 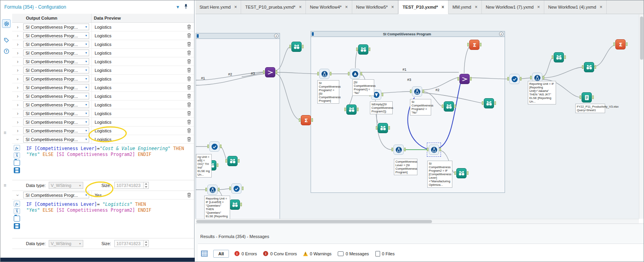 What do you see at coordinates (280, 254) in the screenshot?
I see `conv-errors-count: 0 Conv Errors` at bounding box center [280, 254].